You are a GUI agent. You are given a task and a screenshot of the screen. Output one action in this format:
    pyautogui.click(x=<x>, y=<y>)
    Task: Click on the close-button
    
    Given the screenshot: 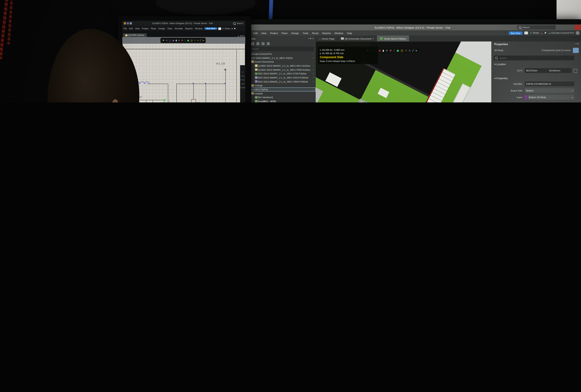 What is the action you would take?
    pyautogui.click(x=578, y=27)
    